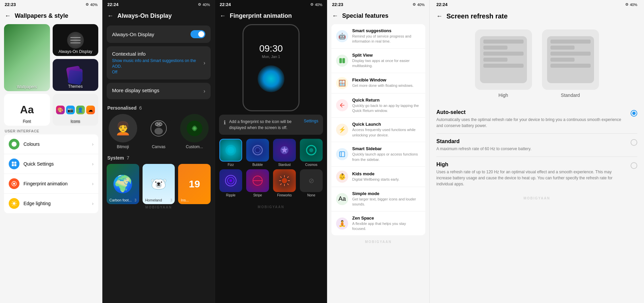 The width and height of the screenshot is (644, 303). I want to click on high-option: High Uses a refresh rate of up to 120 Hz…, so click(537, 174).